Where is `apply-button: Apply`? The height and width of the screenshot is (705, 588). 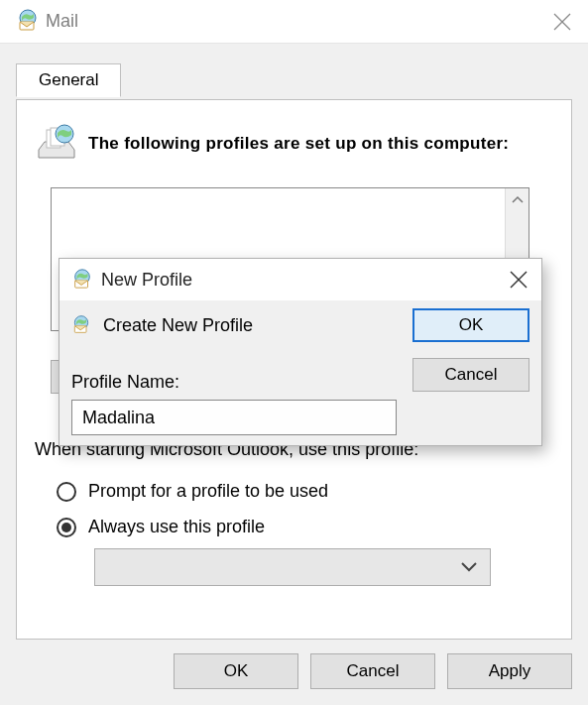 apply-button: Apply is located at coordinates (510, 671).